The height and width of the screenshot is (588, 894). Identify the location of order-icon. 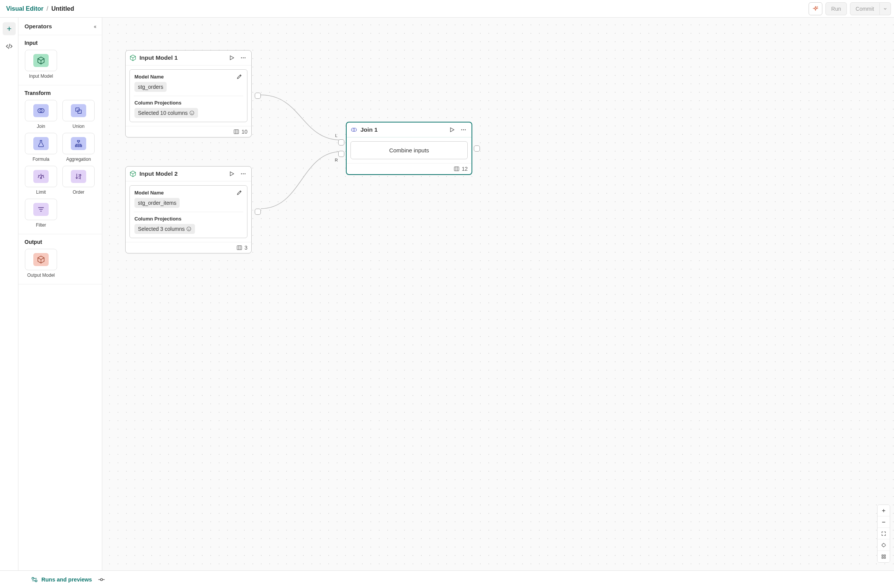
(79, 176).